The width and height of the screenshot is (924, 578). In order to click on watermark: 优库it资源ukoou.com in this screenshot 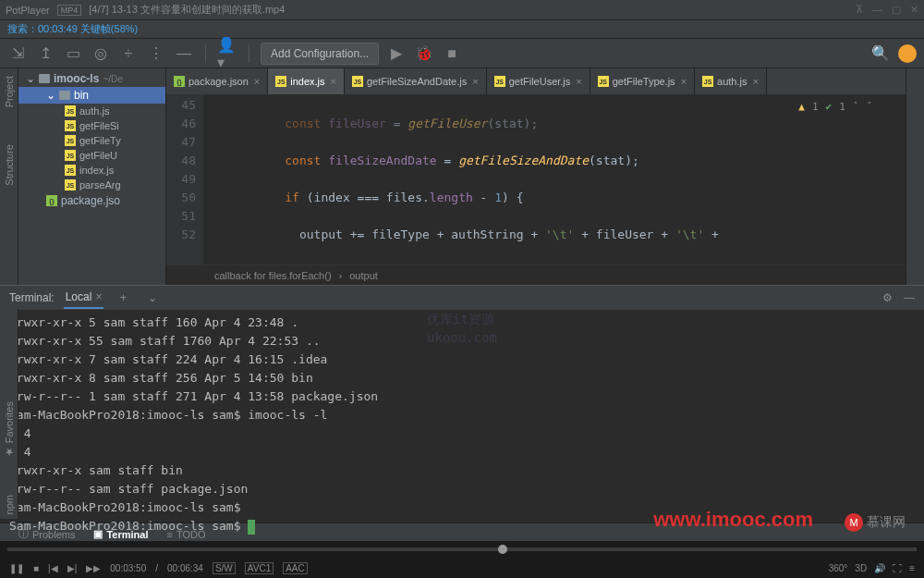, I will do `click(462, 328)`.